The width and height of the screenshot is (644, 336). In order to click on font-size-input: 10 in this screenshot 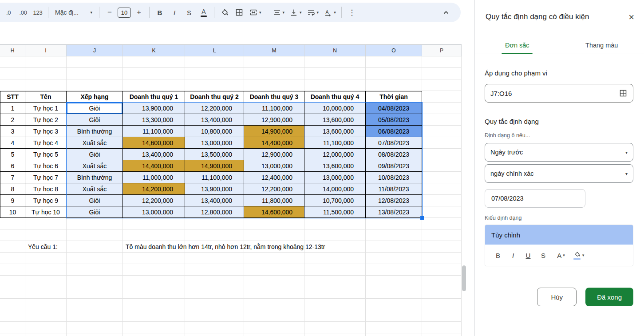, I will do `click(124, 12)`.